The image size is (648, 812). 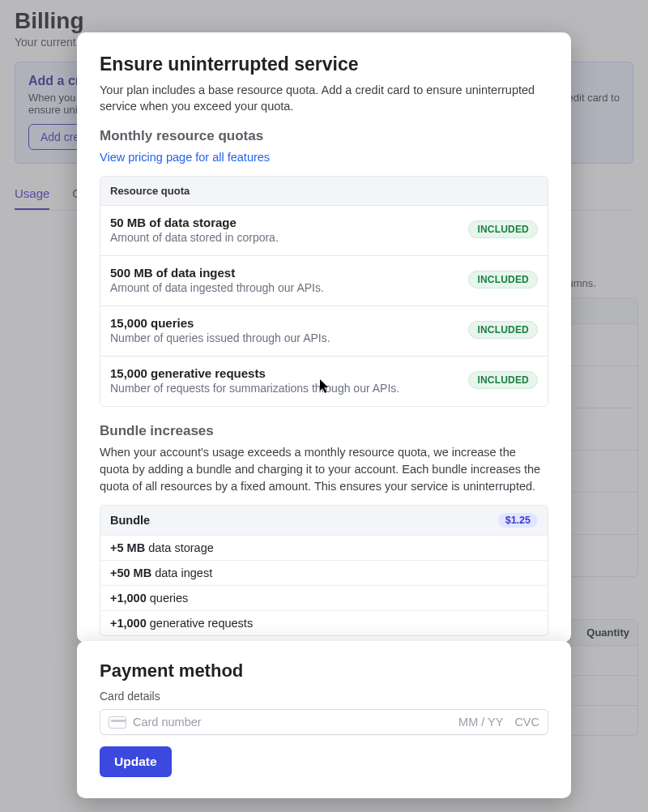 What do you see at coordinates (128, 548) in the screenshot?
I see `bundle-amount: +5 MB` at bounding box center [128, 548].